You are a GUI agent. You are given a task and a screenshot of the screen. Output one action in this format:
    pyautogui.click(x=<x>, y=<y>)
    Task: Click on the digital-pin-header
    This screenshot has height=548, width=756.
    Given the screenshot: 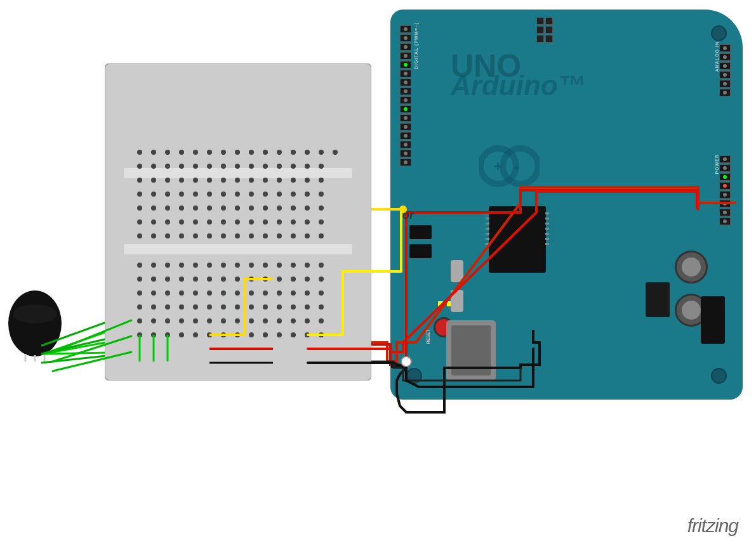 What is the action you would take?
    pyautogui.click(x=407, y=96)
    